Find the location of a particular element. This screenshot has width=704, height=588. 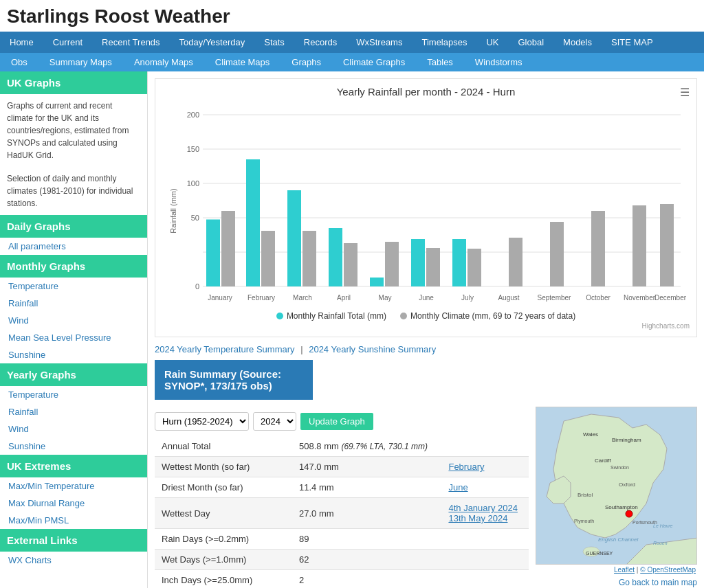

sidebar-link-monthly-sunshine: Sunshine is located at coordinates (74, 354).